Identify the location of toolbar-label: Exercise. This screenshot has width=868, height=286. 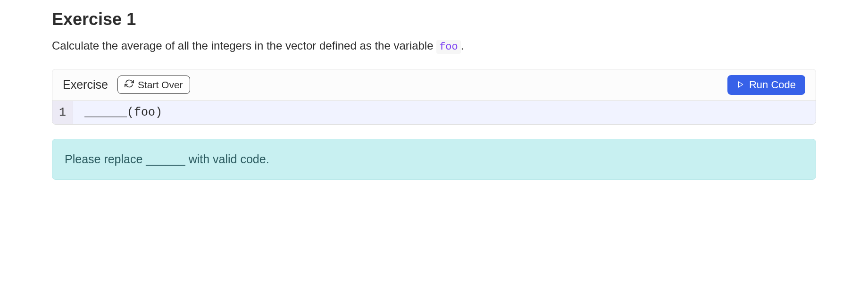
(85, 85).